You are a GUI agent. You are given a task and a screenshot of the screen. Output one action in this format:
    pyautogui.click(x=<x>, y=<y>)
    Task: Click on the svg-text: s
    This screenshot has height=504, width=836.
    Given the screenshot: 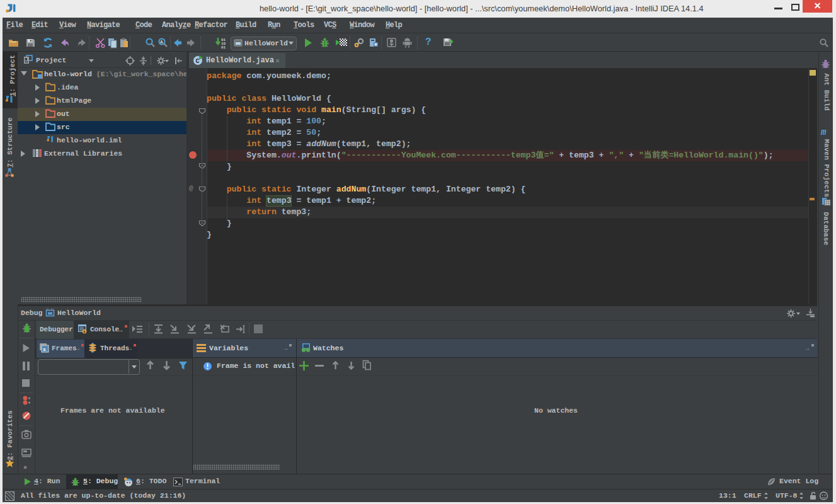 What is the action you would take?
    pyautogui.click(x=44, y=349)
    